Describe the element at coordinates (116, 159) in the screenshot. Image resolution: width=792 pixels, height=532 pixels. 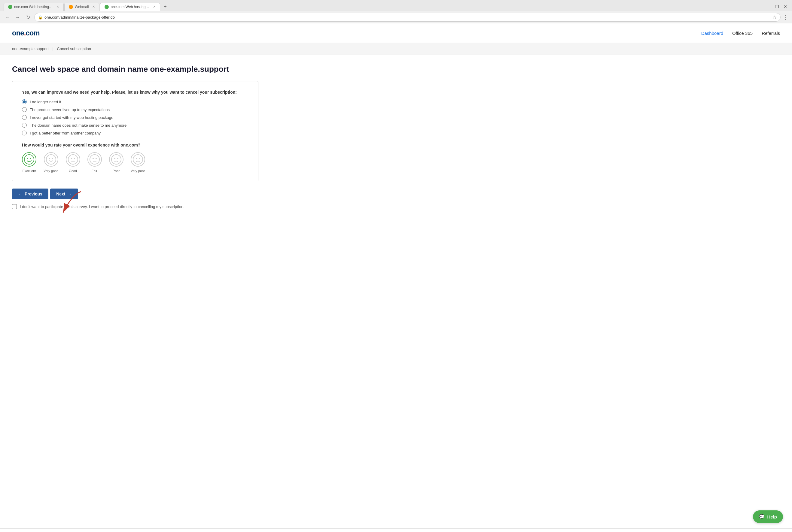
I see `emoji-poor` at that location.